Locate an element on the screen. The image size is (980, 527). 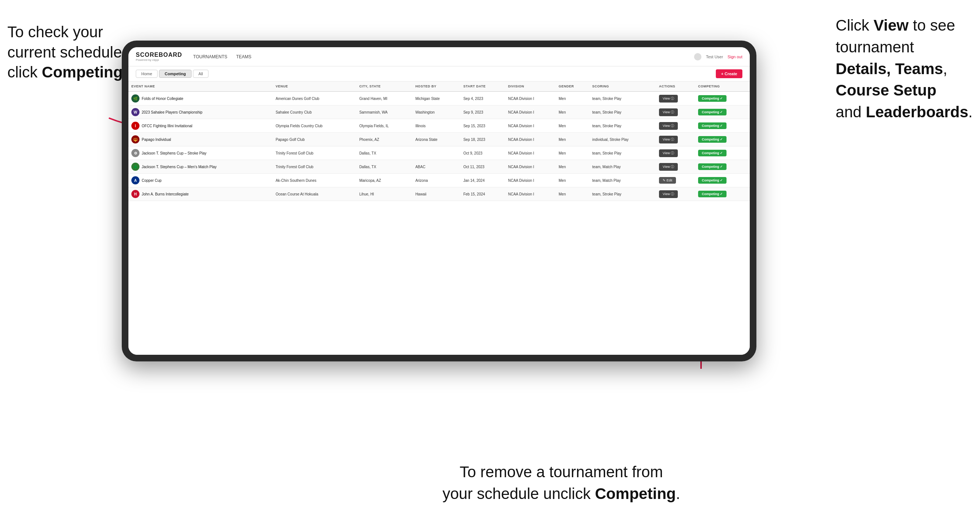
view-button-2: View ⓘ is located at coordinates (668, 126).